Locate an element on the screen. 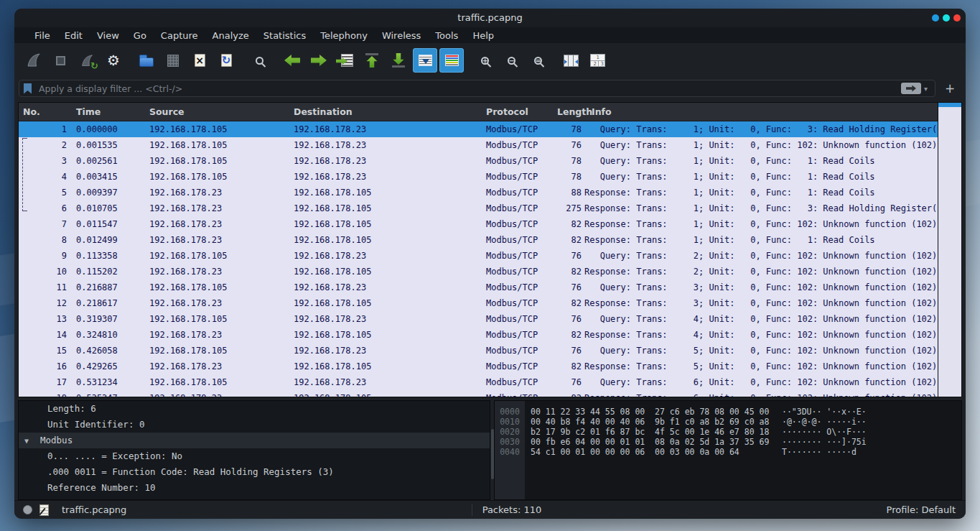 This screenshot has height=531, width=980. restart-capture-icon: ↻ is located at coordinates (87, 60).